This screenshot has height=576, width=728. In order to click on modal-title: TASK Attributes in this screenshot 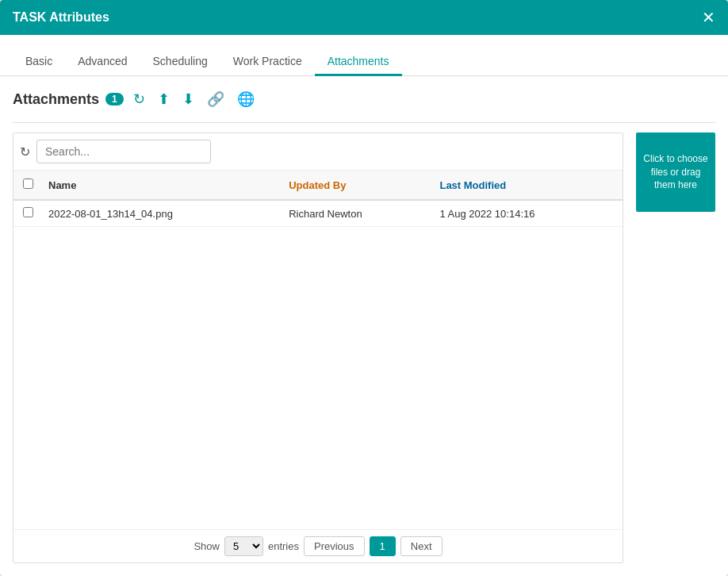, I will do `click(61, 17)`.